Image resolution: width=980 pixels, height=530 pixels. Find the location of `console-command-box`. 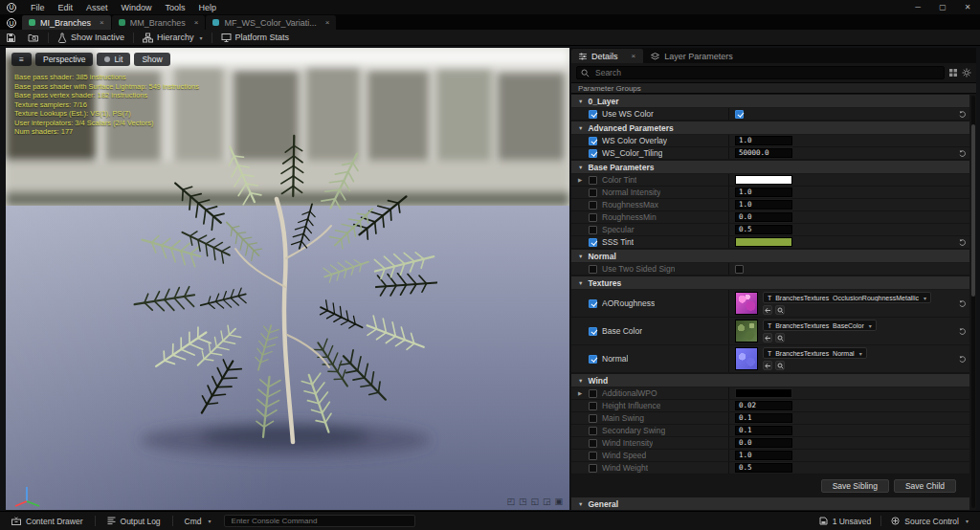

console-command-box is located at coordinates (320, 520).